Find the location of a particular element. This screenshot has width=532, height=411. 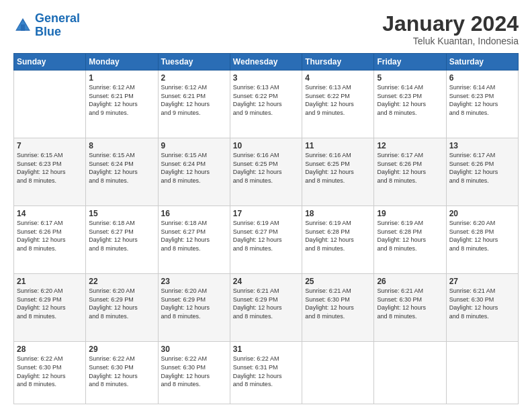

day-number: 9 is located at coordinates (194, 146).